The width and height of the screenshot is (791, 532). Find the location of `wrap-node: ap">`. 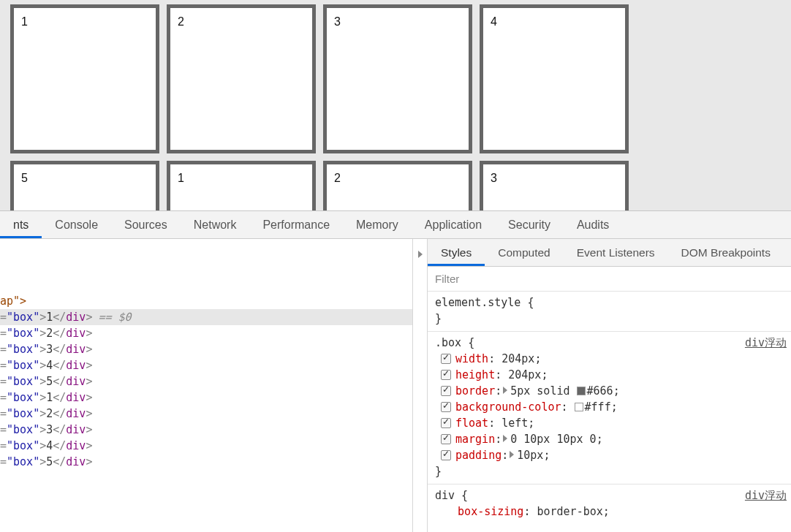

wrap-node: ap"> is located at coordinates (206, 301).